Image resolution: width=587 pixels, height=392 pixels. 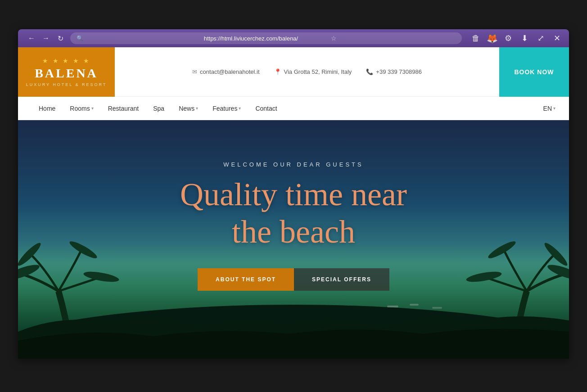 What do you see at coordinates (370, 72) in the screenshot?
I see `phone-icon: 📞` at bounding box center [370, 72].